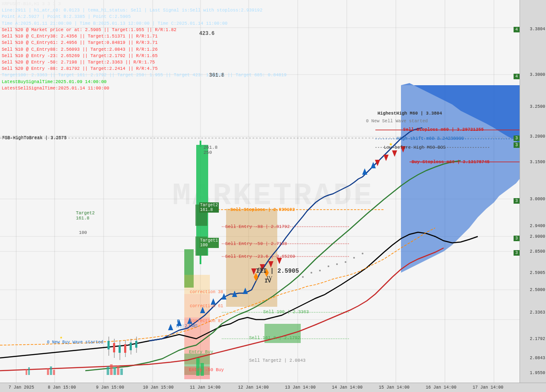 The width and height of the screenshot is (546, 392). I want to click on target-261-label: 261.8250, so click(211, 150).